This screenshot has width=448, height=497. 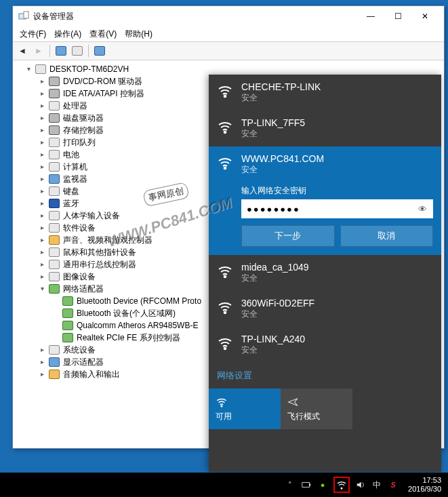 What do you see at coordinates (70, 191) in the screenshot?
I see `device-label: 键盘` at bounding box center [70, 191].